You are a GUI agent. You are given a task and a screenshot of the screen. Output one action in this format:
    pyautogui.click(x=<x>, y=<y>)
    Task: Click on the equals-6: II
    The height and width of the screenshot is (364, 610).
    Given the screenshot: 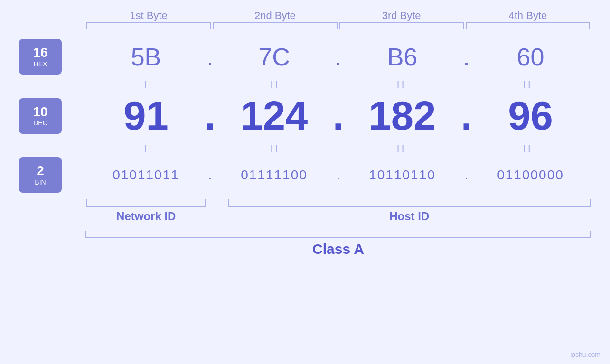 What is the action you would take?
    pyautogui.click(x=275, y=149)
    